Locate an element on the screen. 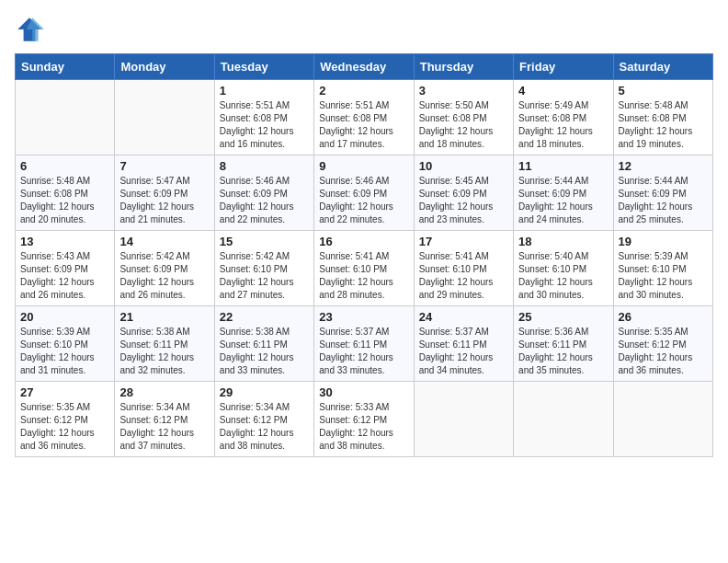 The image size is (728, 563). day-cell: 13Sunrise: 5:43 AM Sunset: 6:09 PM Dayli… is located at coordinates (65, 269).